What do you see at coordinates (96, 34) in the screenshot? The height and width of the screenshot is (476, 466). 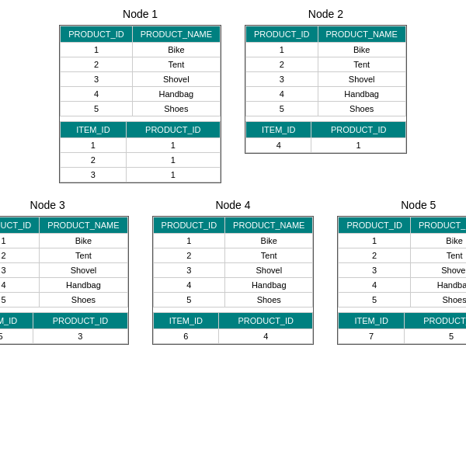 I see `node-1-prod-header-1: PRODUCT_ID` at bounding box center [96, 34].